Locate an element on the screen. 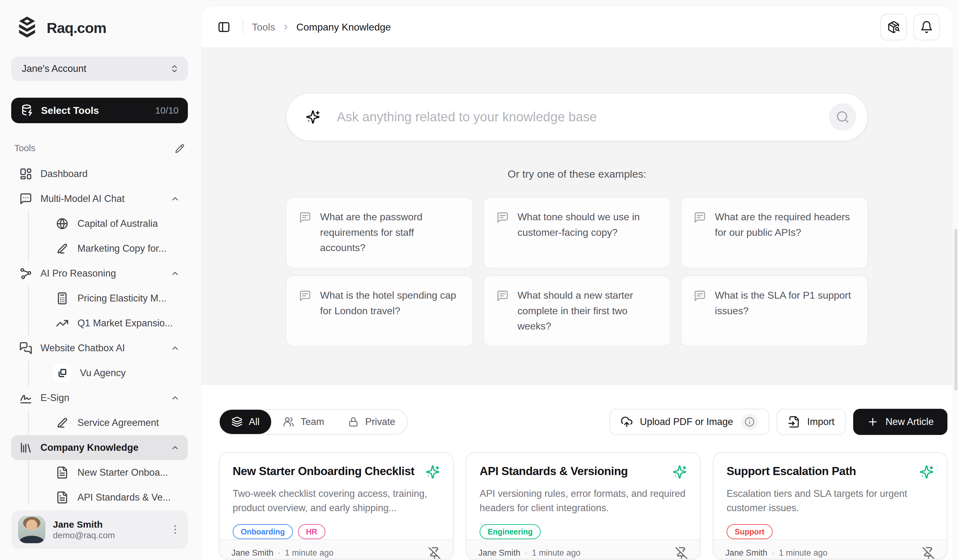  pen-icon is located at coordinates (62, 423).